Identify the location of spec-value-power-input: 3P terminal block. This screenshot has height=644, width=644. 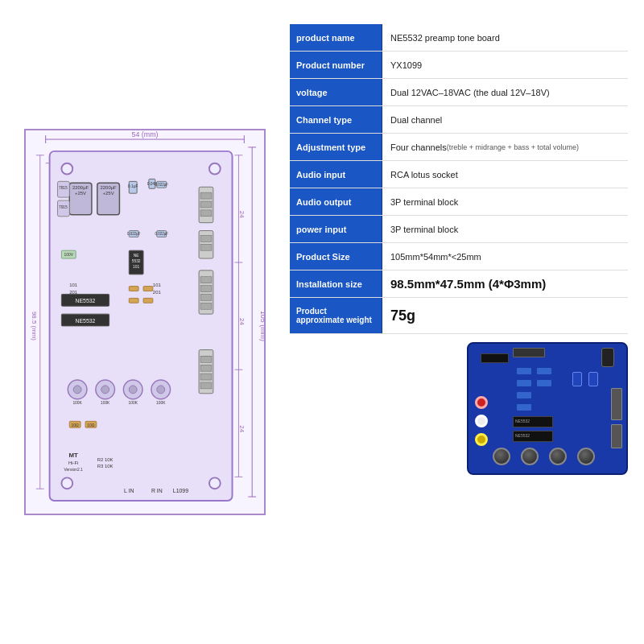
(506, 229).